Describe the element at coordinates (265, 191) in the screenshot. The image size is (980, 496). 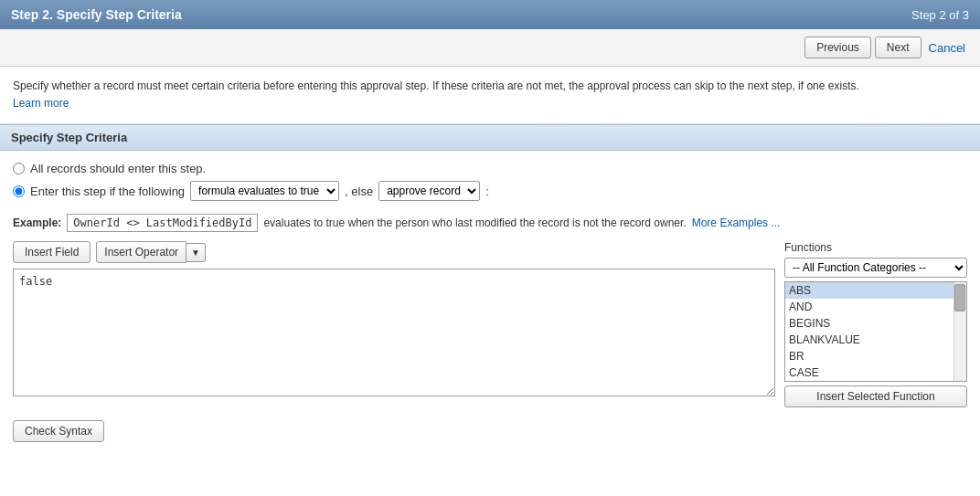
I see `formula-evaluates-select: formula evaluates to true` at that location.